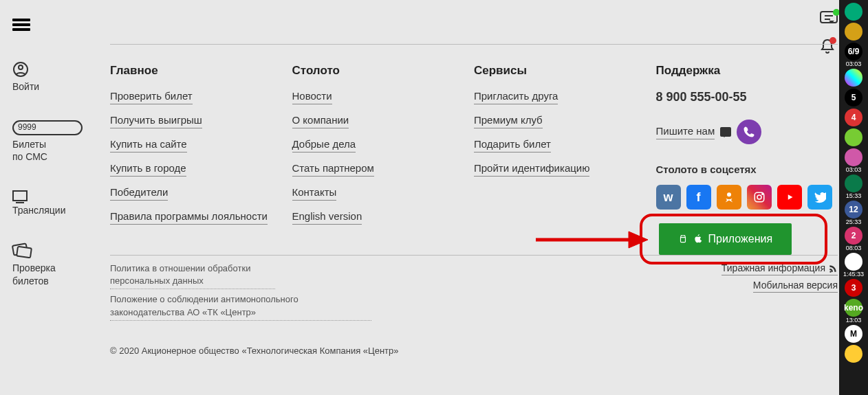  I want to click on rail-game-9: 1225:33, so click(854, 213).